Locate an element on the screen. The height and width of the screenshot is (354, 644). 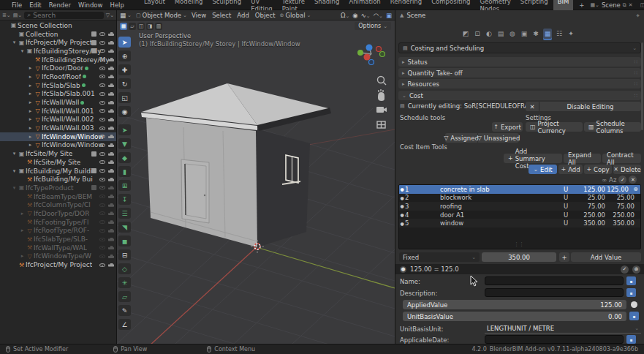
formula-cancel-icon: ⊗ is located at coordinates (636, 269).